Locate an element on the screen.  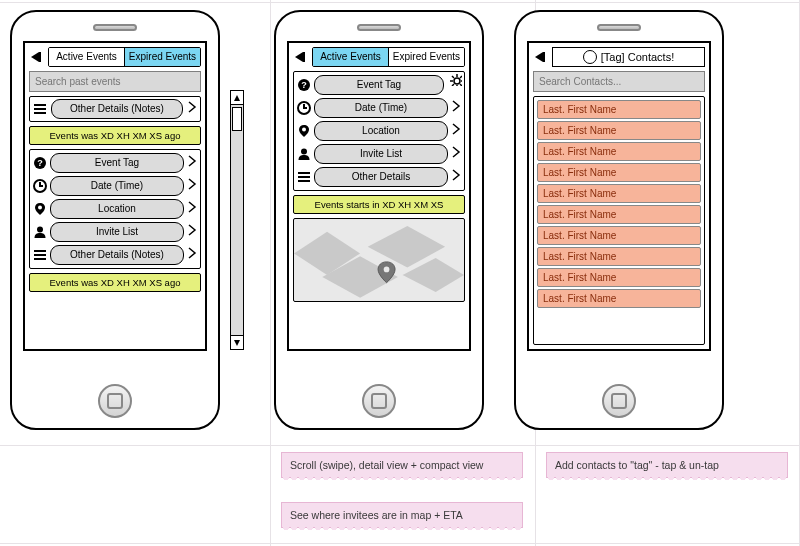
scroll-down-icon is located at coordinates (237, 342).